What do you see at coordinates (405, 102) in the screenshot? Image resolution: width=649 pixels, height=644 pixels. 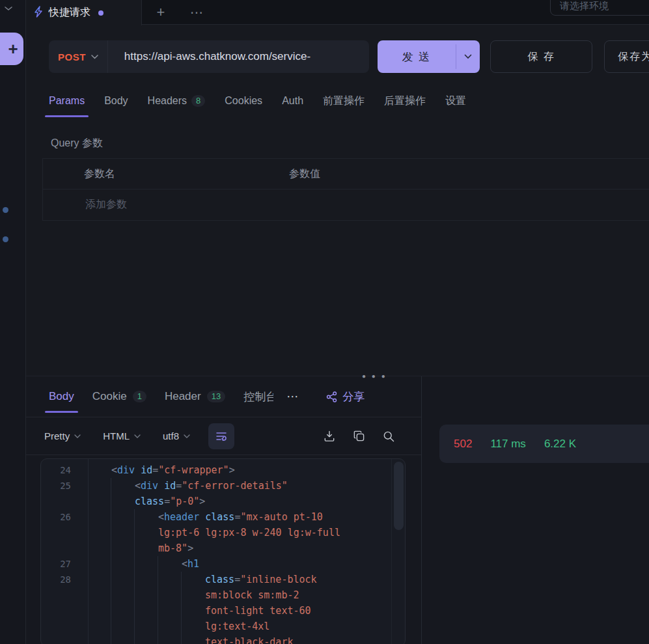 I see `tab-label: 后置操作` at bounding box center [405, 102].